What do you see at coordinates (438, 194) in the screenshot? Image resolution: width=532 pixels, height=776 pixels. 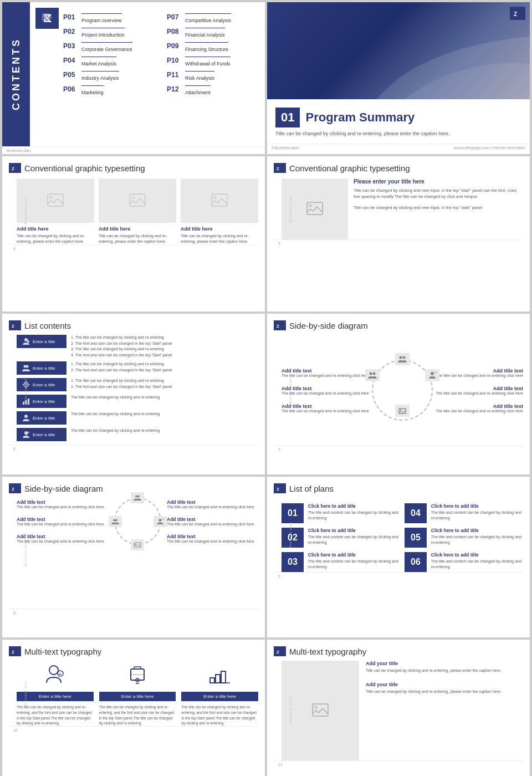 I see `slide4-right-body1: Title can be changed by clicking and new…` at bounding box center [438, 194].